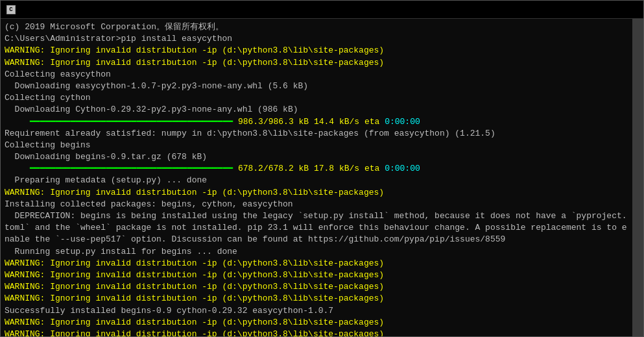 The image size is (644, 337). I want to click on console-line: Collecting cython, so click(316, 98).